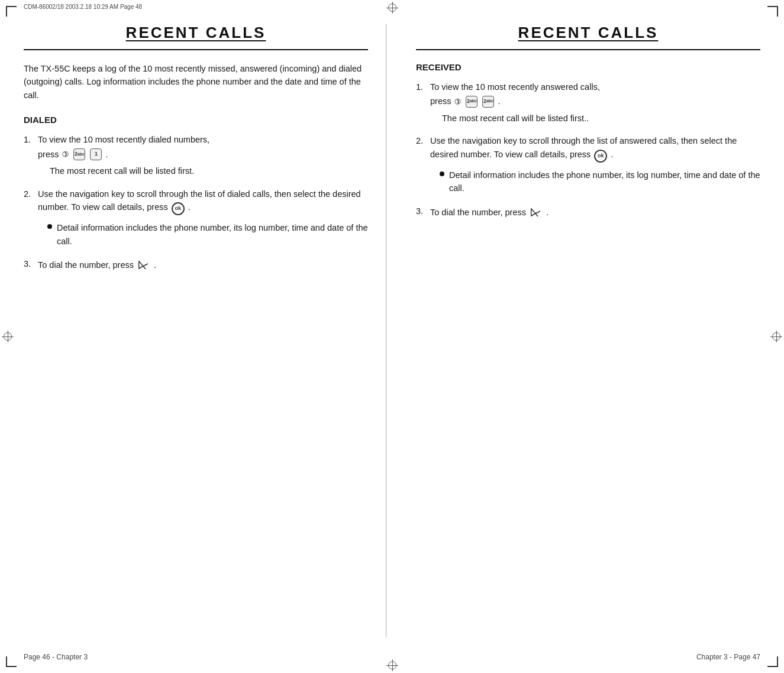  Describe the element at coordinates (588, 212) in the screenshot. I see `right-item-3: 3. To dial the number, press .` at that location.